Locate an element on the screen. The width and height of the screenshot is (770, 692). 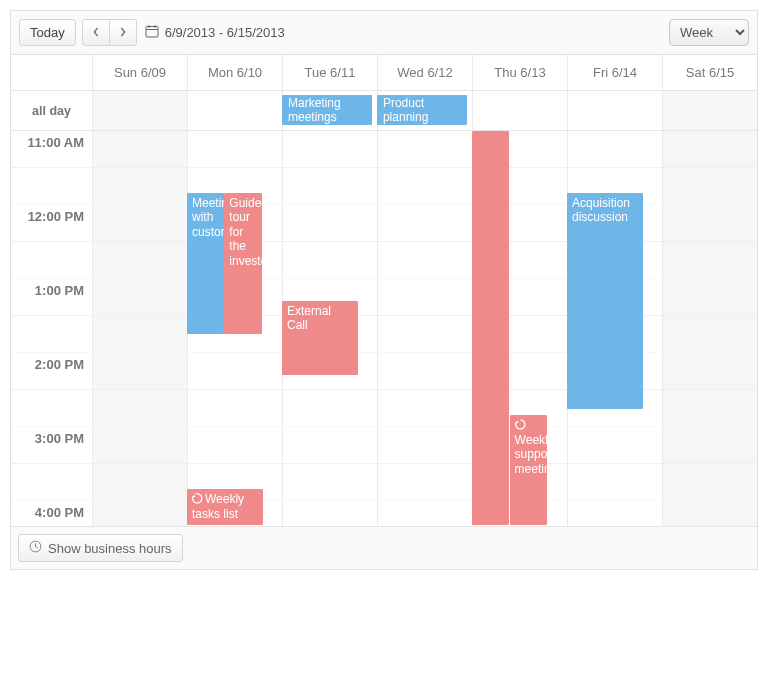
day-header-fri: Fri 6/14 is located at coordinates (614, 72).